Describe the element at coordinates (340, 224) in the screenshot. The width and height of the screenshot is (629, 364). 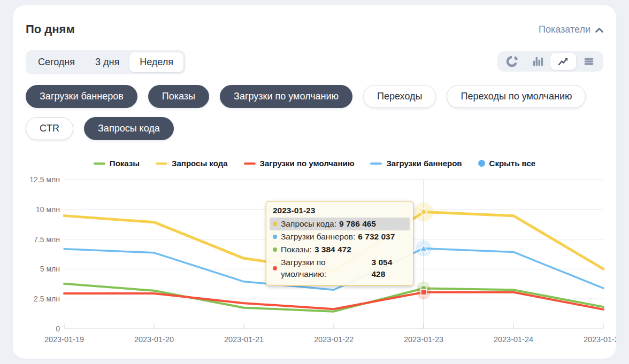
I see `tooltip-row: Запросы кода:9 786 465` at that location.